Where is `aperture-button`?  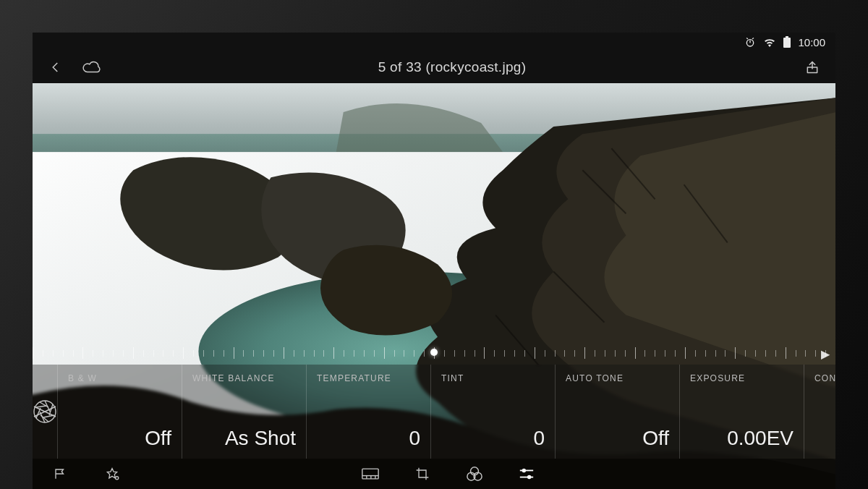
aperture-button is located at coordinates (45, 412).